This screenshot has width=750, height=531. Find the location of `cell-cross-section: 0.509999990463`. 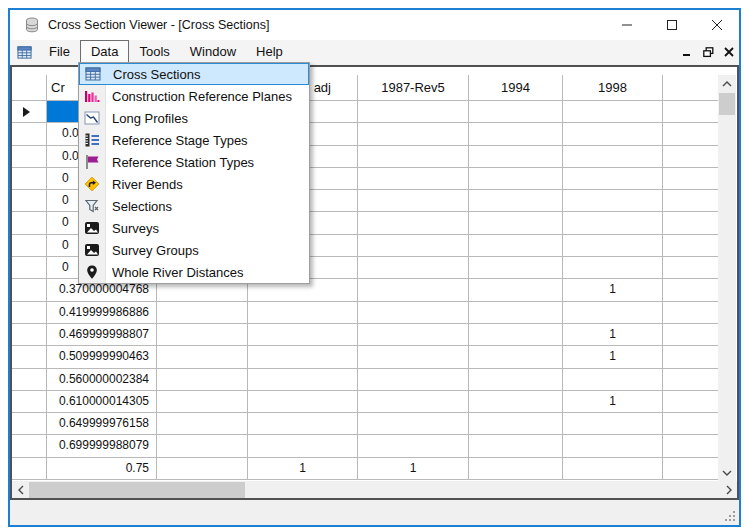

cell-cross-section: 0.509999990463 is located at coordinates (102, 357).